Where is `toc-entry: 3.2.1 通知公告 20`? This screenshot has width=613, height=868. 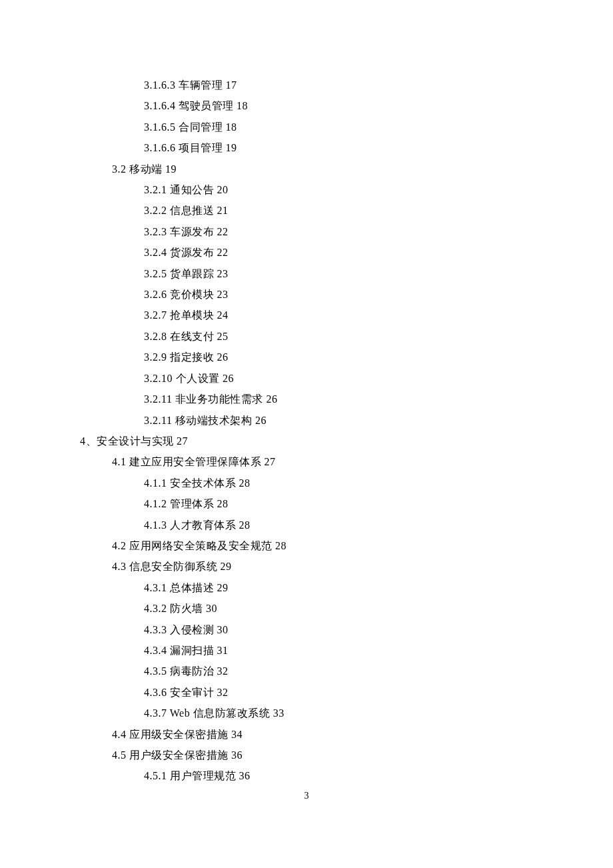
toc-entry: 3.2.1 通知公告 20 is located at coordinates (338, 189).